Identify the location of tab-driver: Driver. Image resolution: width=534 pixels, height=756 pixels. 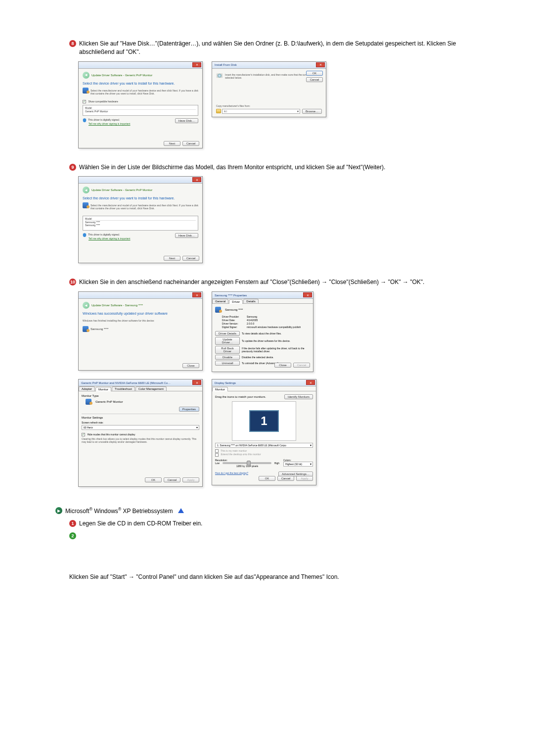
(236, 302).